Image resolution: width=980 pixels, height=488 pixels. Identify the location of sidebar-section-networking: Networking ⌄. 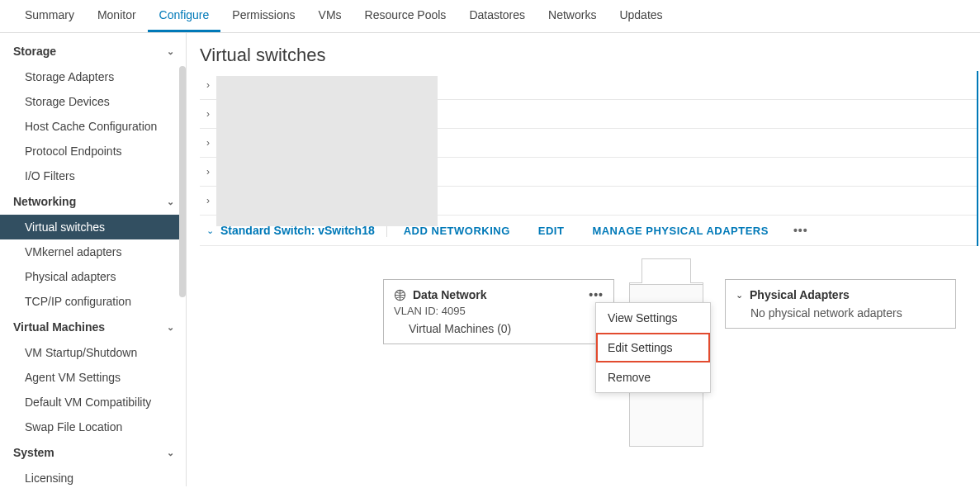
(92, 201).